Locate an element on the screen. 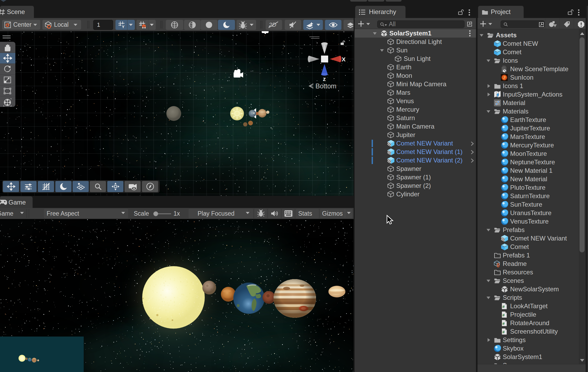 The height and width of the screenshot is (372, 588). svg-text: Y is located at coordinates (123, 26).